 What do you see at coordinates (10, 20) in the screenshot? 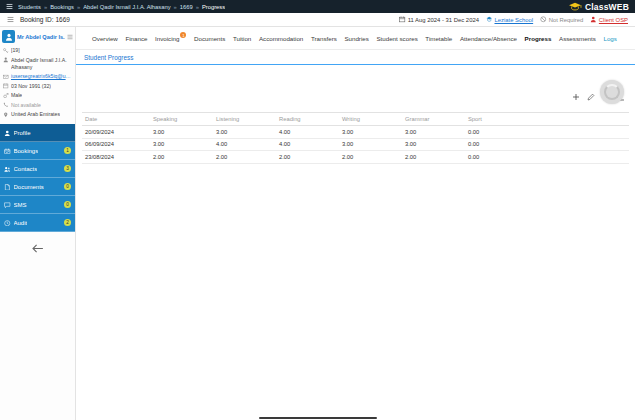
I see `sidebar-toggle-icon` at bounding box center [10, 20].